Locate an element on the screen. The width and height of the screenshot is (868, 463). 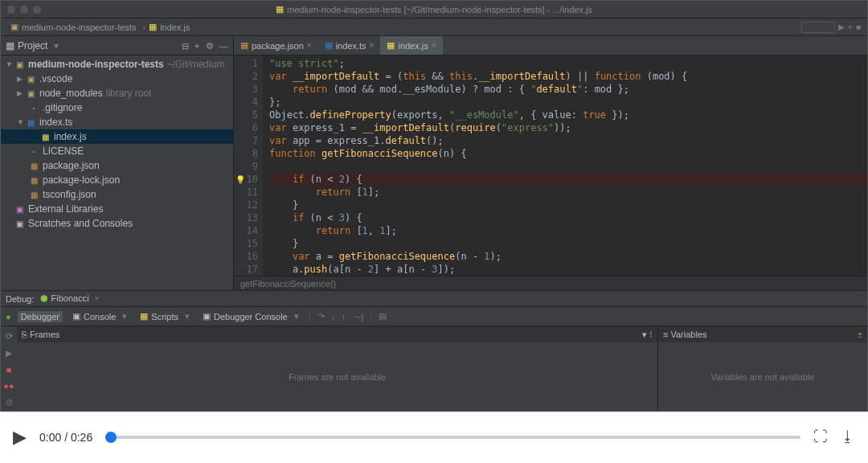
collapse-icon: ⊟ is located at coordinates (185, 46).